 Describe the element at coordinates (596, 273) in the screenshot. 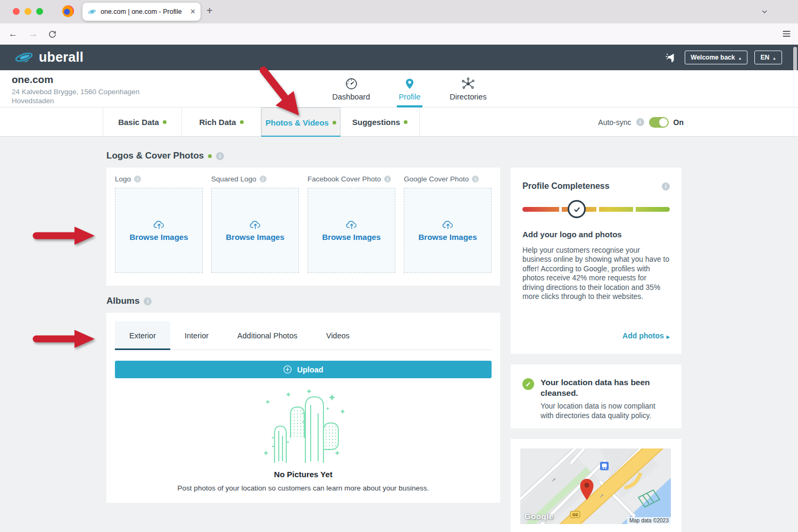

I see `completeness-body: Help your customers recognise your busin…` at that location.